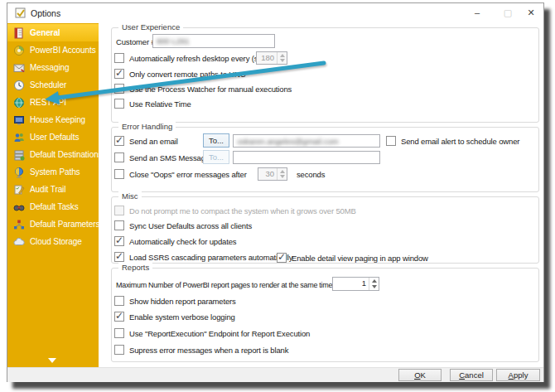 The image size is (555, 392). What do you see at coordinates (119, 157) in the screenshot?
I see `send-sms-checkbox` at bounding box center [119, 157].